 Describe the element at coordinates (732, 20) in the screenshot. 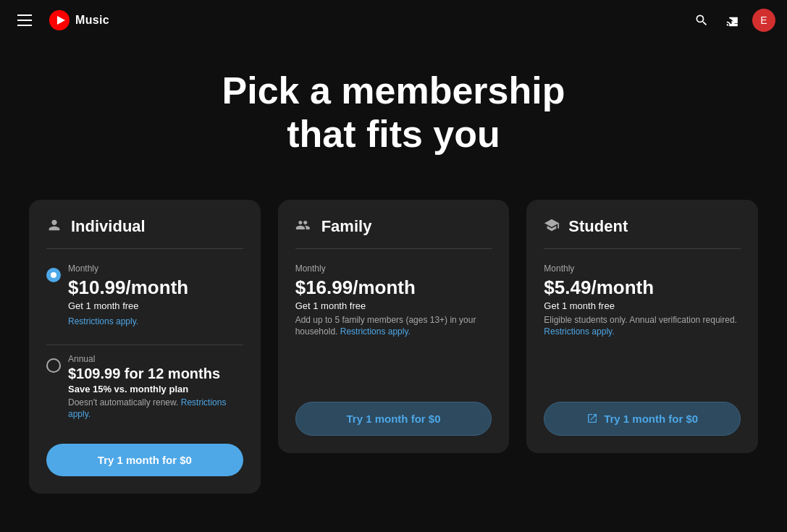

I see `header-right: E` at that location.